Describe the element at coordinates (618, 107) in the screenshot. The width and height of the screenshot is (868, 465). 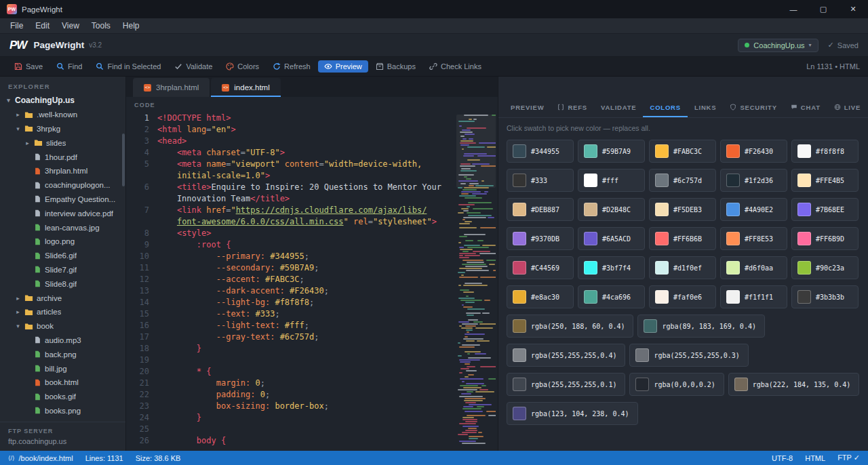
I see `panel-tab-validate: VALIDATE` at that location.